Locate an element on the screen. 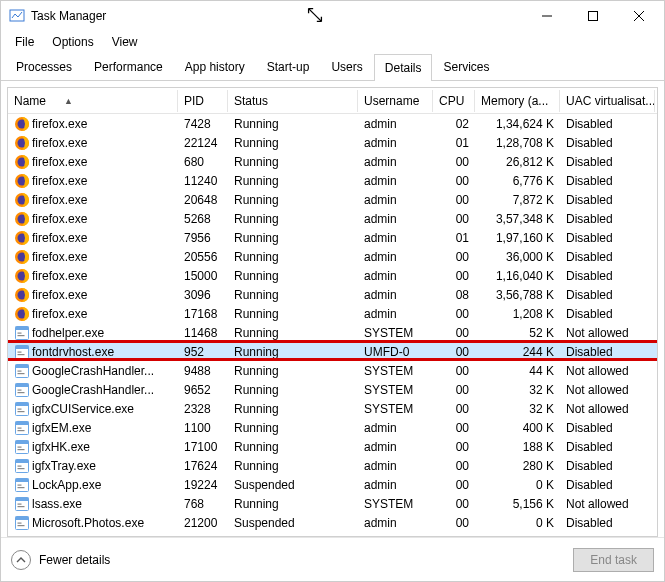 This screenshot has height=582, width=665. table-row: firefox.exe17168Runningadmin001,208 KDis… is located at coordinates (332, 314).